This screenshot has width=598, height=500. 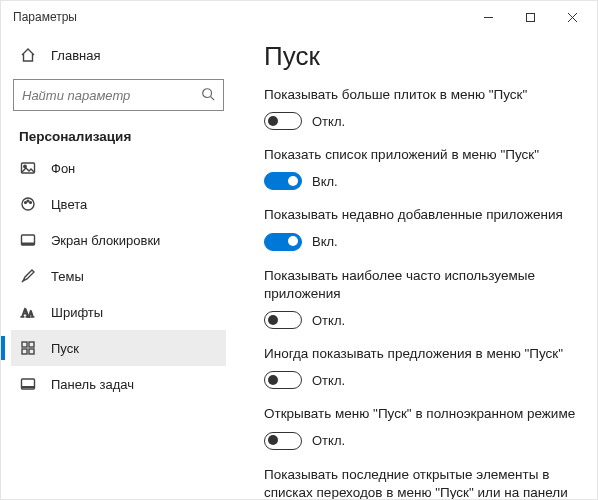 I want to click on setting-5: Открывать меню "Пуск" в полноэкранном ре…, so click(x=420, y=427).